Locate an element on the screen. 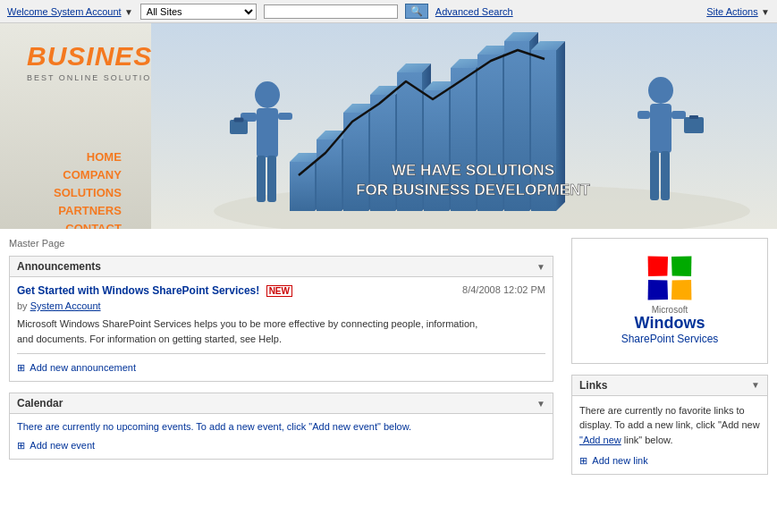 The image size is (777, 532). author-link: System Account is located at coordinates (66, 306).